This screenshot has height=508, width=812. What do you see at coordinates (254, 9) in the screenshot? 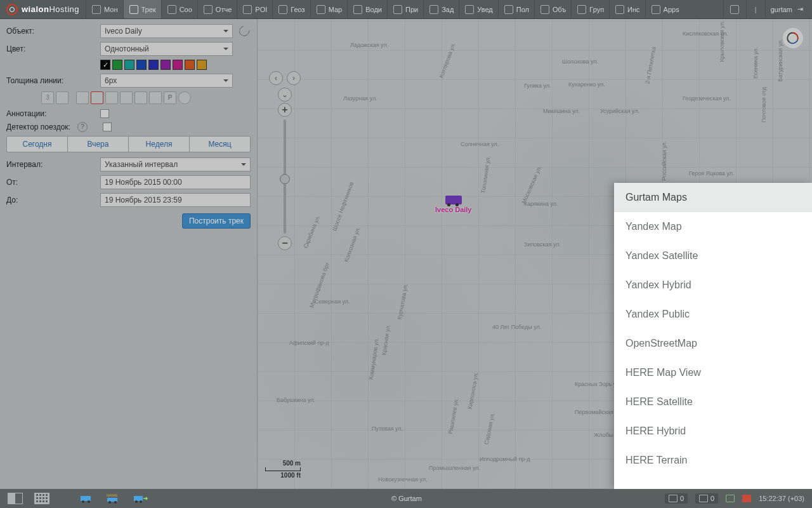
I see `nav-tab-4: POI` at bounding box center [254, 9].